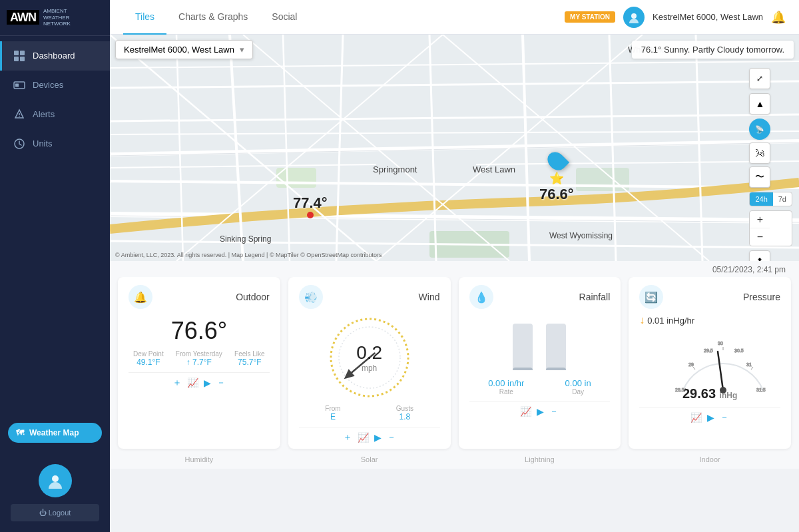  I want to click on pressure-card-header: 🔄 Pressure, so click(710, 297).